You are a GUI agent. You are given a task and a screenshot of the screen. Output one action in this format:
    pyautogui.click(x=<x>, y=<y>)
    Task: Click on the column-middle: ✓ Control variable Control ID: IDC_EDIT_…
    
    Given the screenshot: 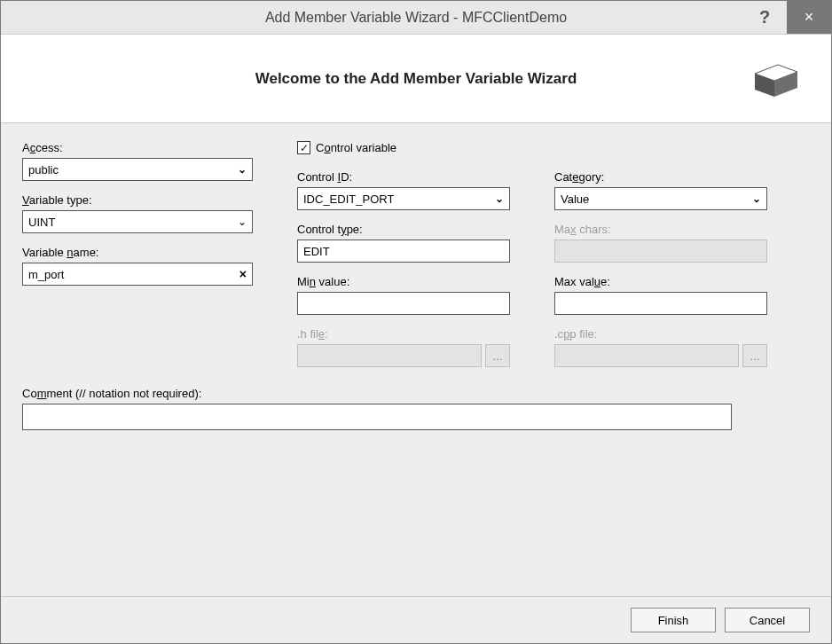 What is the action you would take?
    pyautogui.click(x=404, y=261)
    